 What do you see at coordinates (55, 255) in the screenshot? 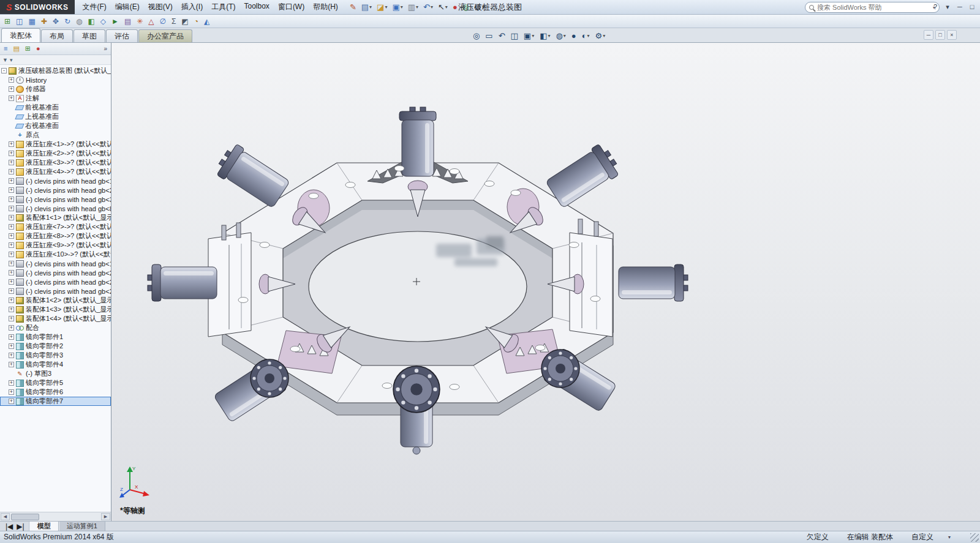
I see `tree-item: + 液压缸座<10>->? (默认<<默认>_` at bounding box center [55, 255].